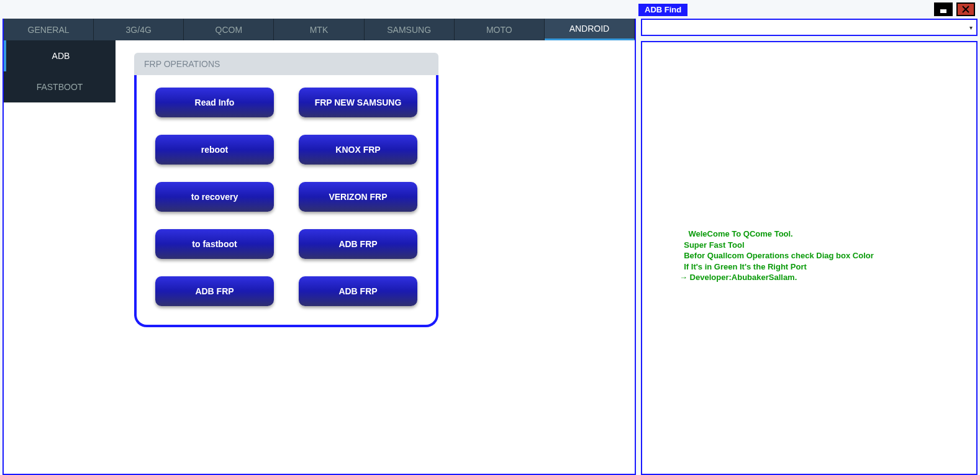 Image resolution: width=980 pixels, height=475 pixels. I want to click on adb-frp-button-2: ADB FRP, so click(215, 291).